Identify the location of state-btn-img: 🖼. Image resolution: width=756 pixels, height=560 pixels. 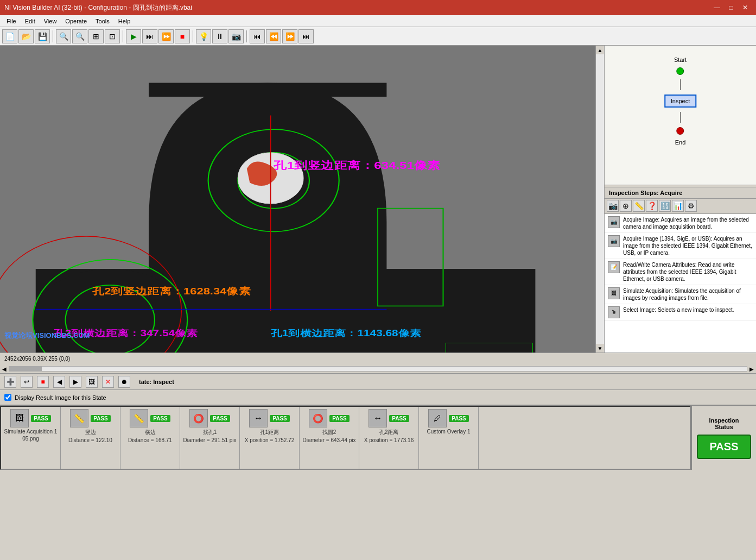
(92, 382).